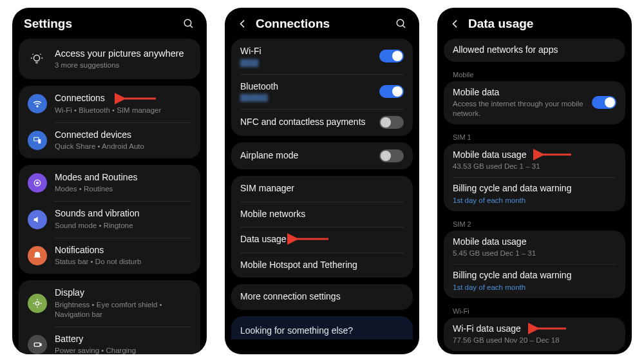  Describe the element at coordinates (535, 310) in the screenshot. I see `section-header-wifi: Wi-Fi` at that location.